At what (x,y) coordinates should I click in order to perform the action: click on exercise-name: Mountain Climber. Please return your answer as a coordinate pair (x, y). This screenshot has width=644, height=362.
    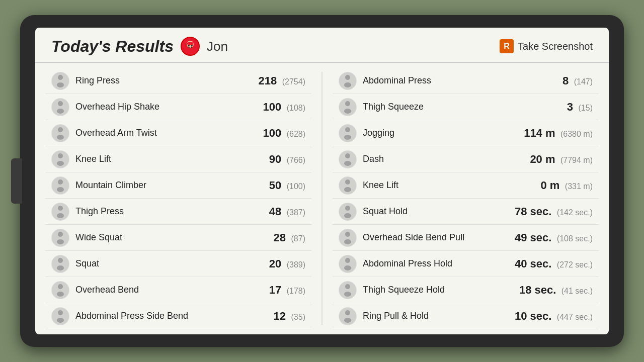
    Looking at the image, I should click on (172, 185).